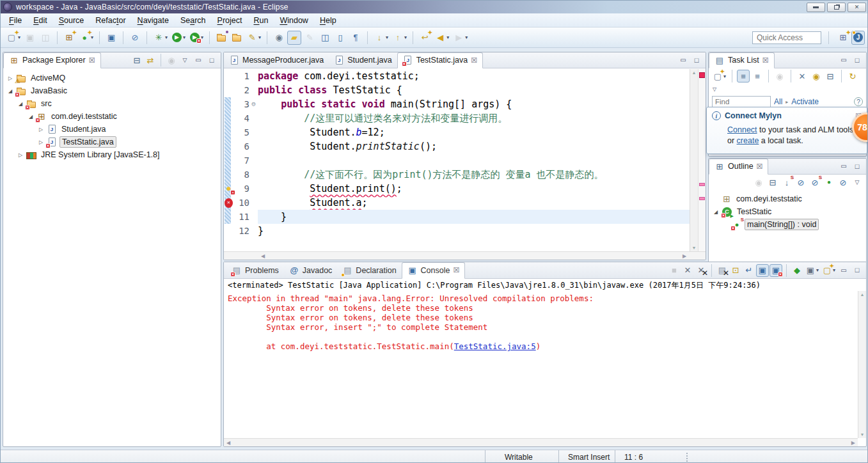  I want to click on code-line: ✕10 Student.a;, so click(457, 203).